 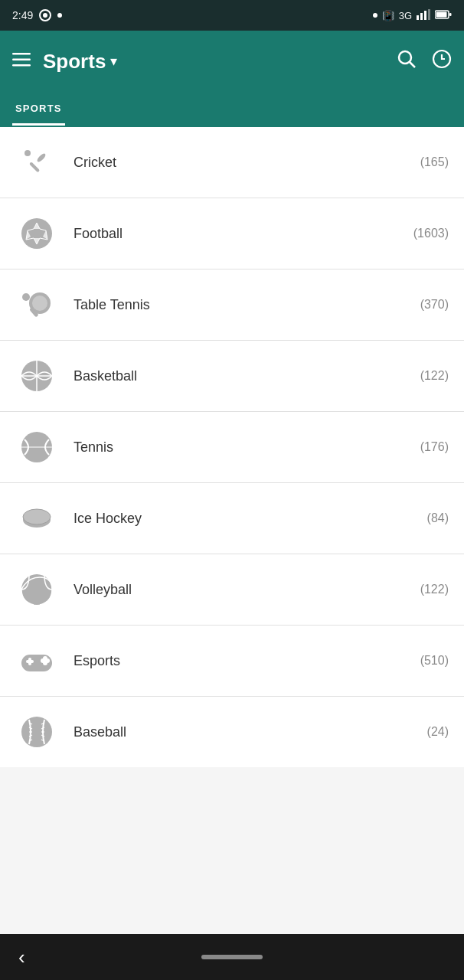 What do you see at coordinates (232, 662) in the screenshot?
I see `list-item: Esports (510)` at bounding box center [232, 662].